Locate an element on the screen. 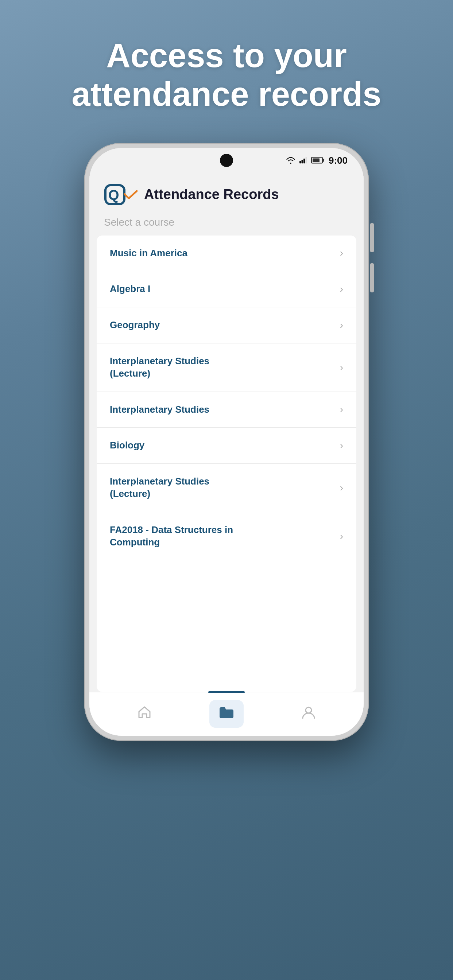 The height and width of the screenshot is (980, 453). signal-icon is located at coordinates (304, 161).